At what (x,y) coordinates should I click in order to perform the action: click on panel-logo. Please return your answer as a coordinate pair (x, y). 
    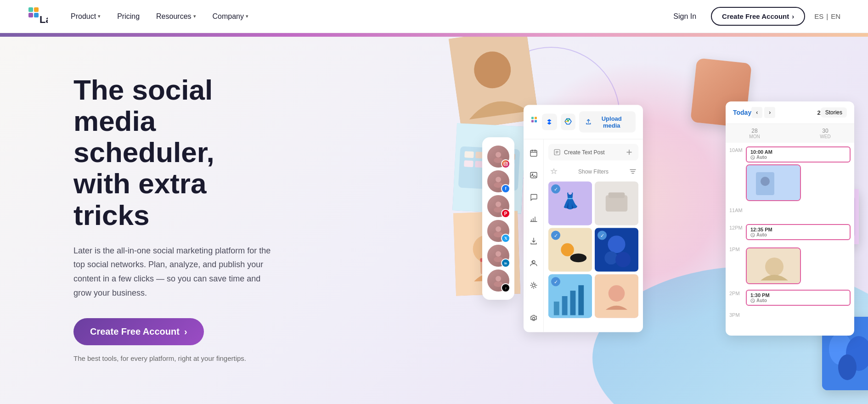
    Looking at the image, I should click on (536, 122).